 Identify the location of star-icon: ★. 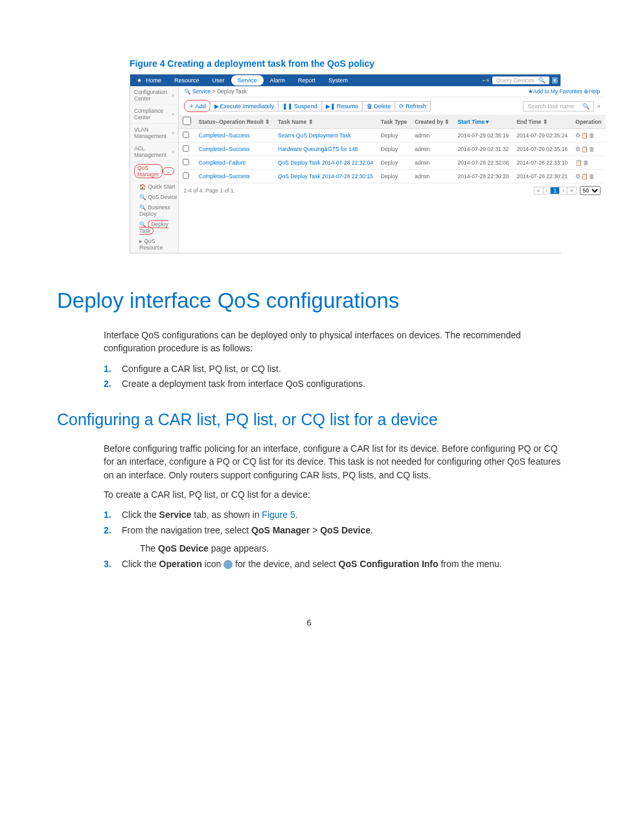
(139, 80).